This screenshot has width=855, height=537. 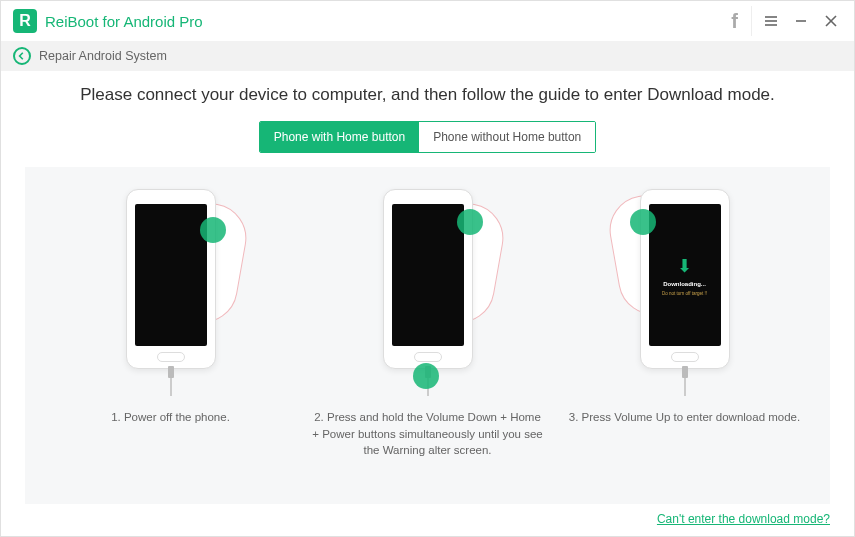 What do you see at coordinates (22, 56) in the screenshot?
I see `back-button` at bounding box center [22, 56].